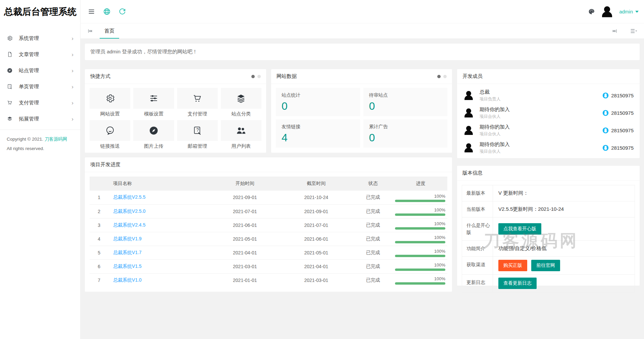  What do you see at coordinates (245, 225) in the screenshot?
I see `start-date: 2021-06-01` at bounding box center [245, 225].